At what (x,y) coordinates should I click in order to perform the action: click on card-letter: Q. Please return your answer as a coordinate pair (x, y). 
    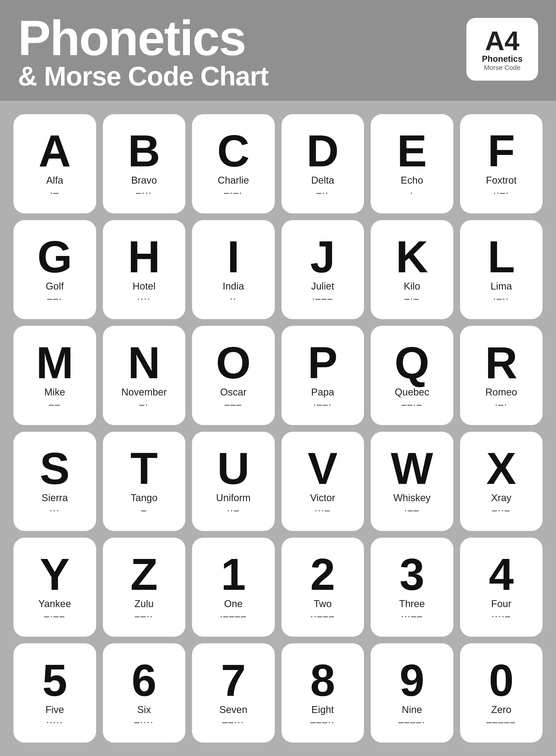
    Looking at the image, I should click on (412, 363).